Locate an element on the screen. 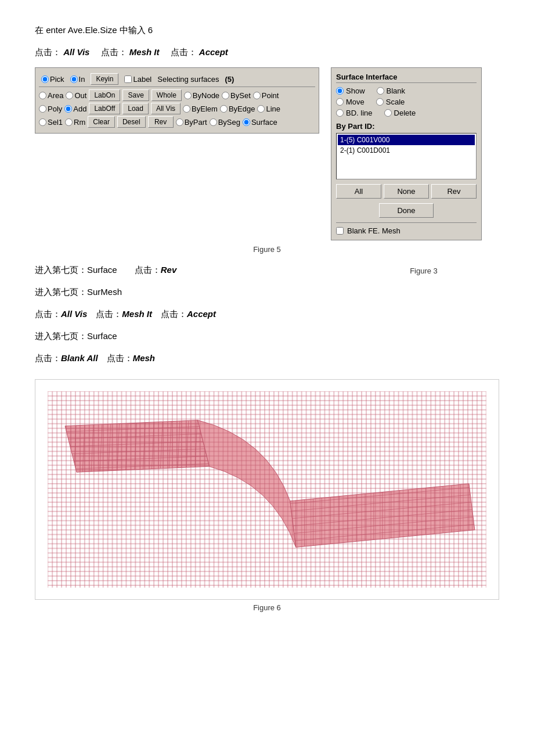 Image resolution: width=534 pixels, height=756 pixels. surface-interface-panel: Surface Interface Show Blank Move Scale … is located at coordinates (406, 154).